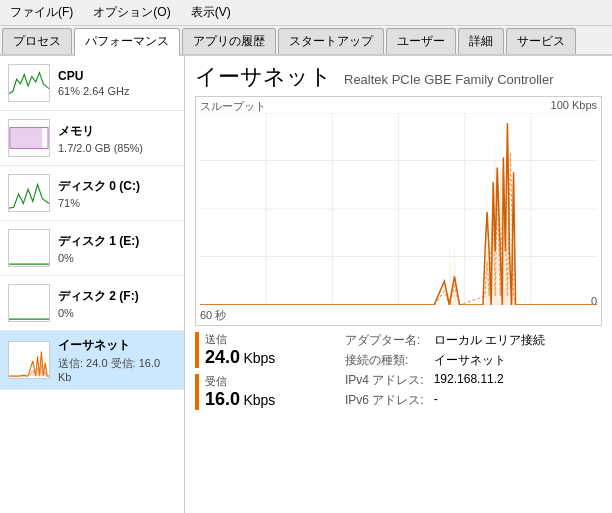  What do you see at coordinates (260, 350) in the screenshot?
I see `send-stat: 送信 24.0 Kbps` at bounding box center [260, 350].